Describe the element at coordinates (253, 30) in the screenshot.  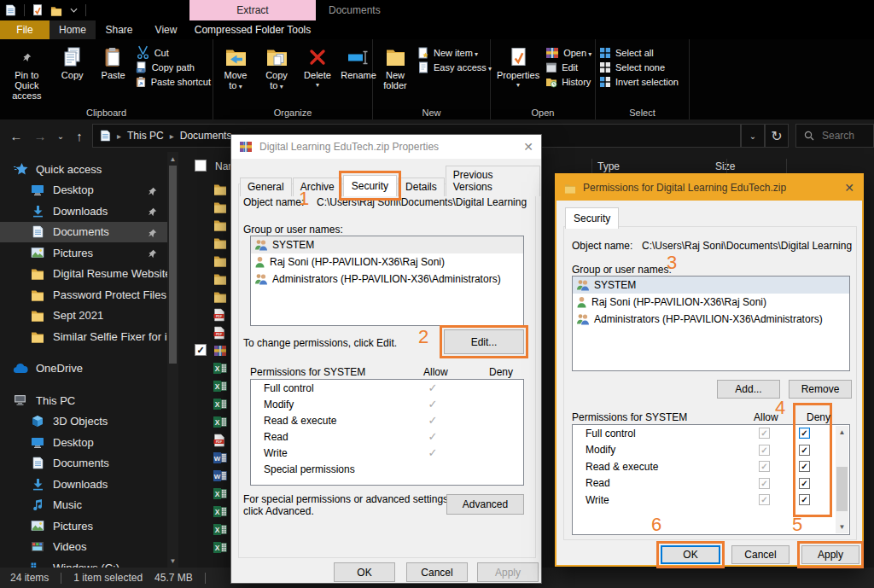
I see `tab-compressed-folder-tools: Compressed Folder Tools` at that location.